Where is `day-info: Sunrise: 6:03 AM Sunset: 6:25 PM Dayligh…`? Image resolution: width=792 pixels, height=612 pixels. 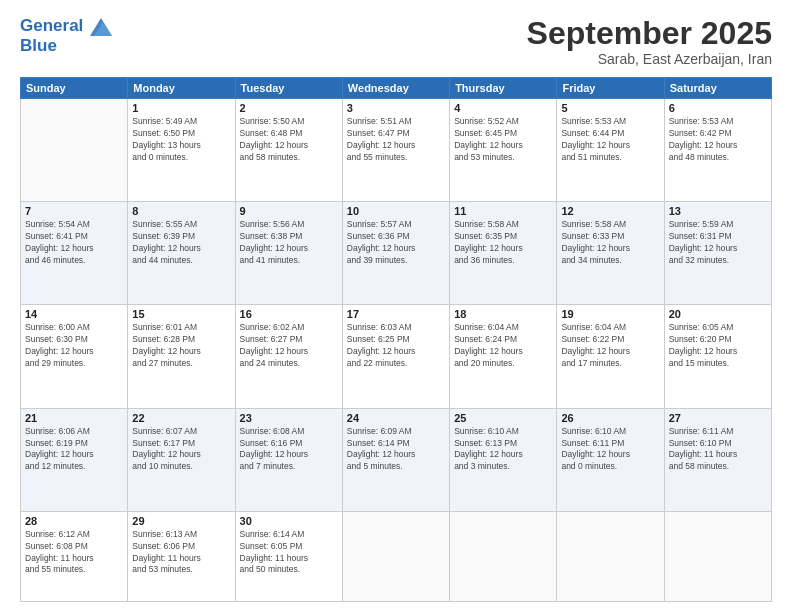
day-info: Sunrise: 6:03 AM Sunset: 6:25 PM Dayligh… is located at coordinates (396, 346).